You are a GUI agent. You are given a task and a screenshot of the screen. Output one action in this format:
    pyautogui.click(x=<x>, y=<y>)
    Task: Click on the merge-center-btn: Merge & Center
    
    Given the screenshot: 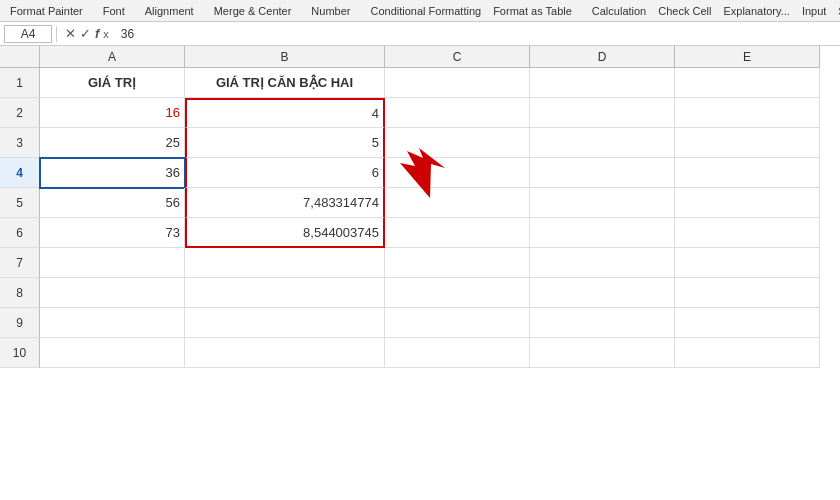 What is the action you would take?
    pyautogui.click(x=253, y=11)
    